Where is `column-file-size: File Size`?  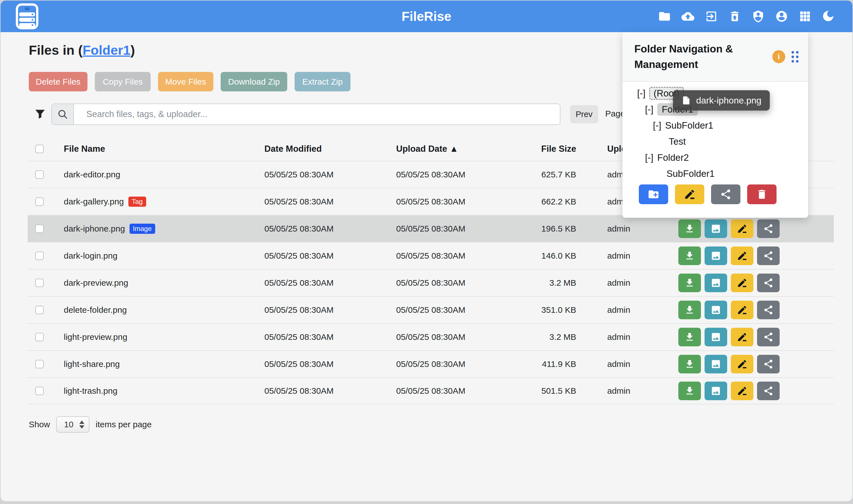 column-file-size: File Size is located at coordinates (533, 149).